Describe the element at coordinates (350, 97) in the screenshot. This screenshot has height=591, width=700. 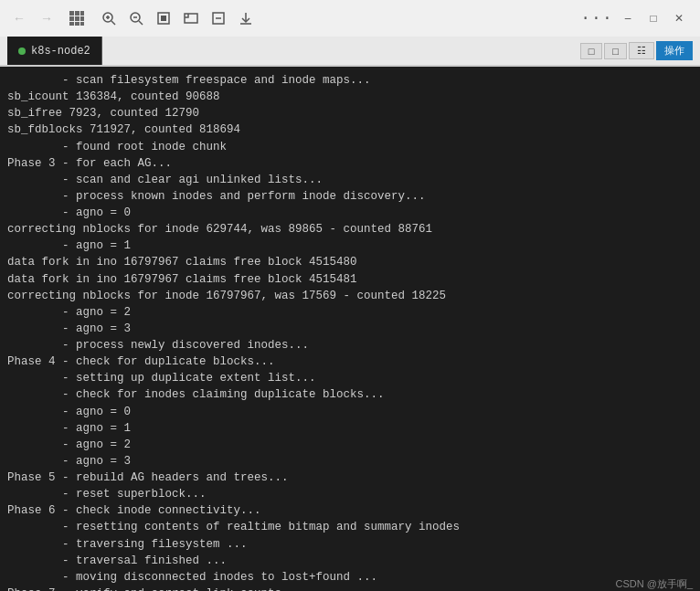
I see `terminal-line: sb_icount 136384, counted 90688` at that location.